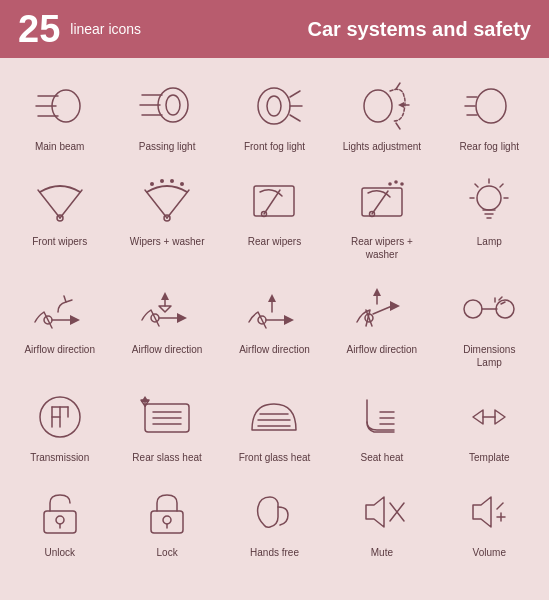 Image resolution: width=549 pixels, height=600 pixels. Describe the element at coordinates (490, 424) in the screenshot. I see `icon-cell-template: Template` at that location.